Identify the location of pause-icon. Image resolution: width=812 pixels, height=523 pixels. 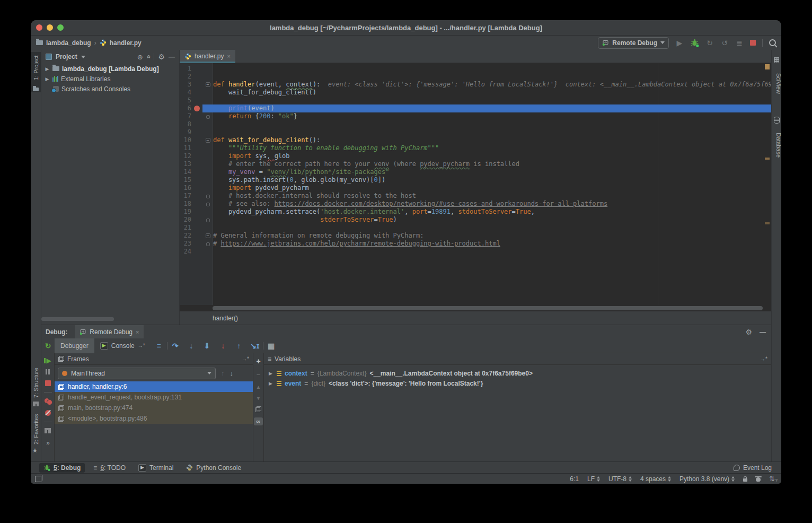
(48, 372).